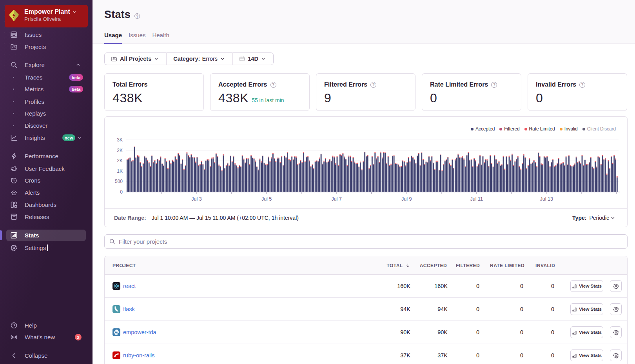 Image resolution: width=635 pixels, height=364 pixels. Describe the element at coordinates (122, 192) in the screenshot. I see `svg-text: 0` at that location.